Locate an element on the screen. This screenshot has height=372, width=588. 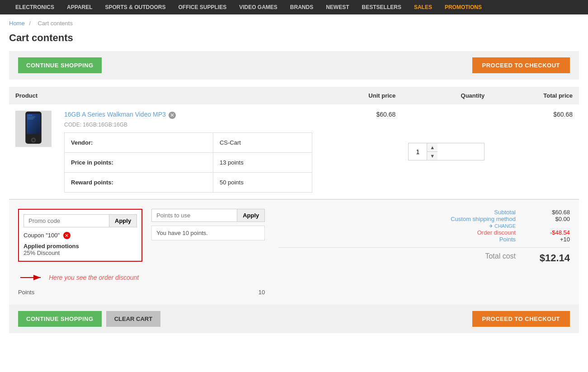
col-quantity: Quantity is located at coordinates (447, 96).